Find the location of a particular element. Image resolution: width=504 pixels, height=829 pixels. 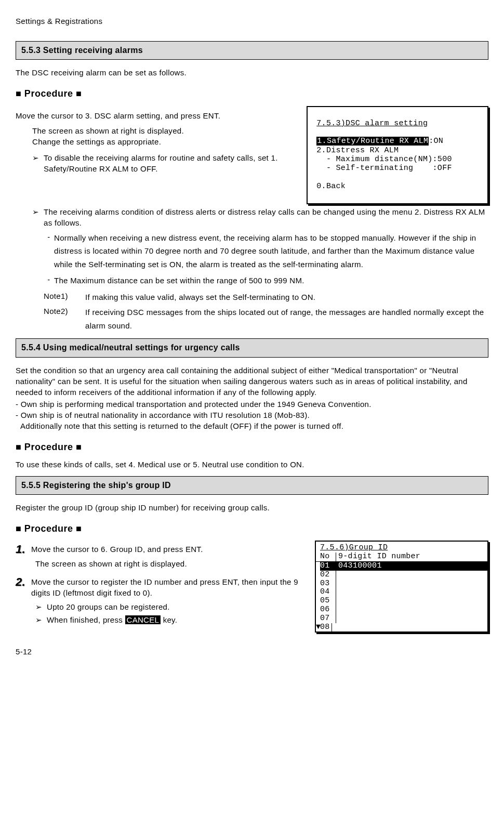

sec553-bullet2: The receiving alarms condition of distre… is located at coordinates (266, 217).